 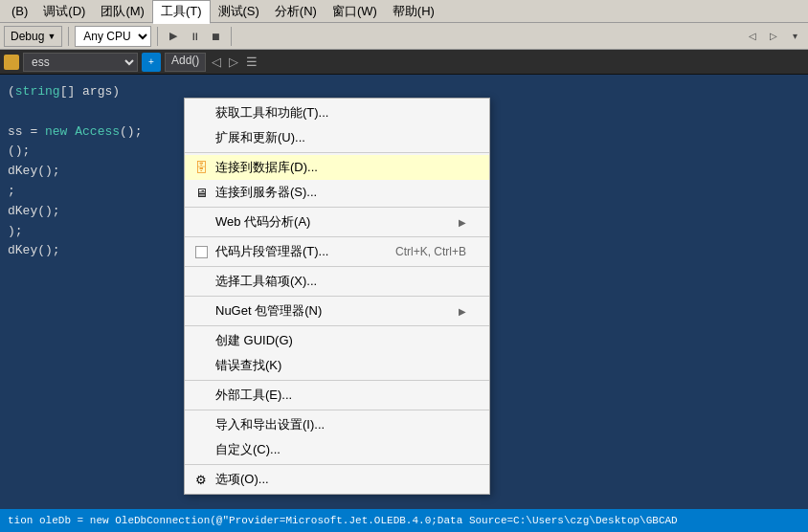 I want to click on menu-item-import-export: 导入和导出设置(I)..., so click(x=337, y=425).